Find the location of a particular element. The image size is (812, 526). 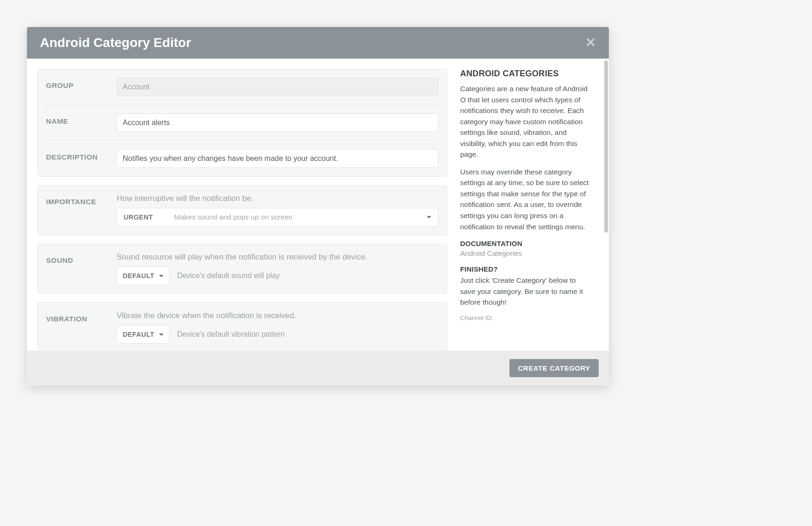

name-row: NAME is located at coordinates (242, 123).